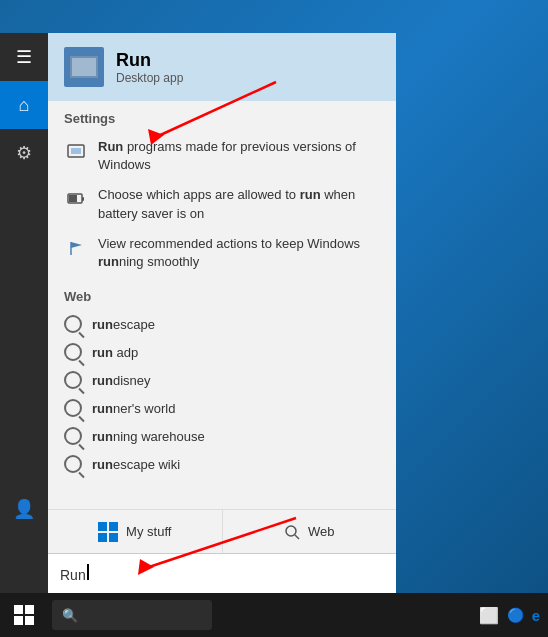  What do you see at coordinates (292, 532) in the screenshot?
I see `search-tab-icon` at bounding box center [292, 532].